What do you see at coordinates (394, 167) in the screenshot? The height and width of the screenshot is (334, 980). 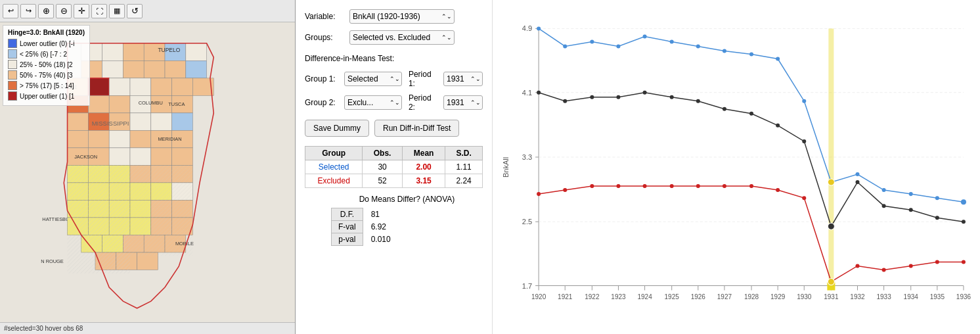 I see `stats-table-area: Group Obs. Mean S.D. Selected 30 2.00 1.…` at bounding box center [394, 167].